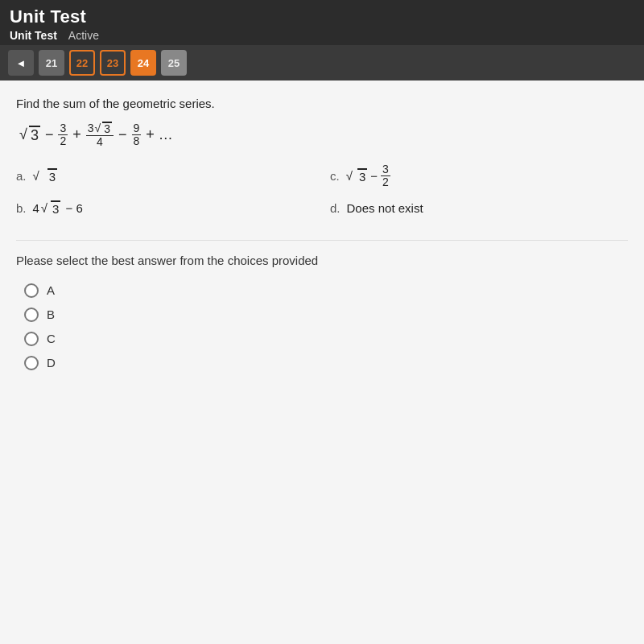 Image resolution: width=644 pixels, height=644 pixels. I want to click on divider, so click(322, 240).